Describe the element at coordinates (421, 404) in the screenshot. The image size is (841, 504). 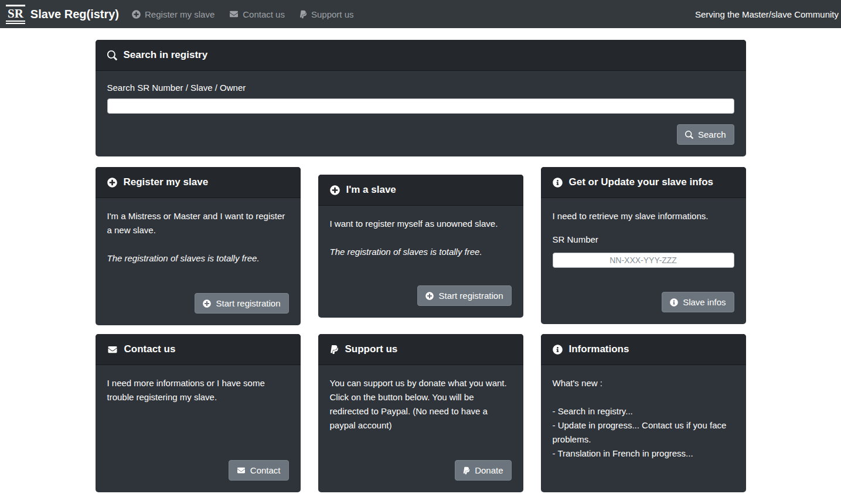
I see `card-text: You can support us by donate what you wa…` at that location.